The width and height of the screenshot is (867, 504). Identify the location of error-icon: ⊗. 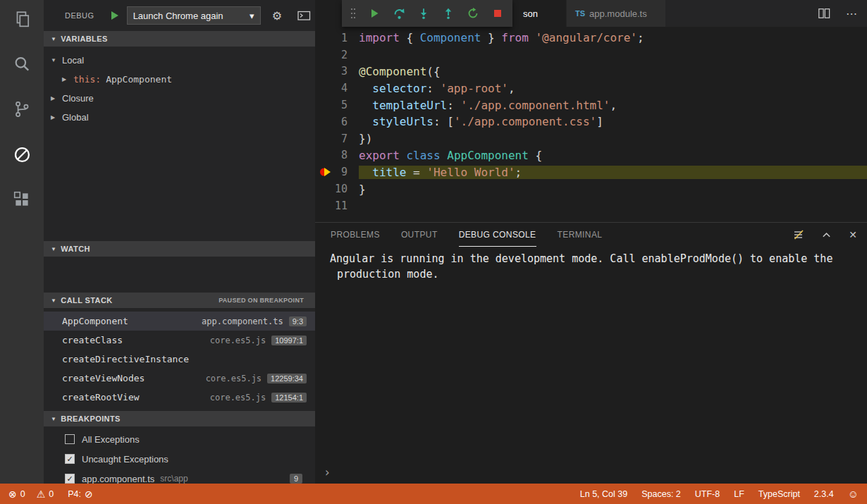
(13, 494).